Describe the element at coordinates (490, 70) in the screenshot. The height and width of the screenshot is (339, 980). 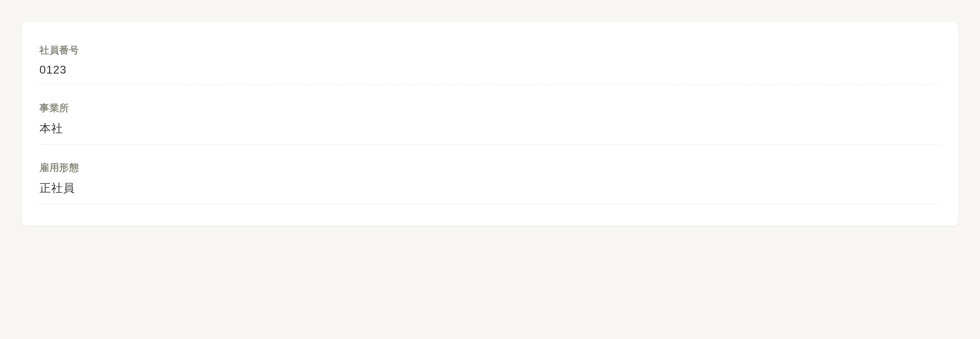
I see `field-value-employee-number: 0123` at that location.